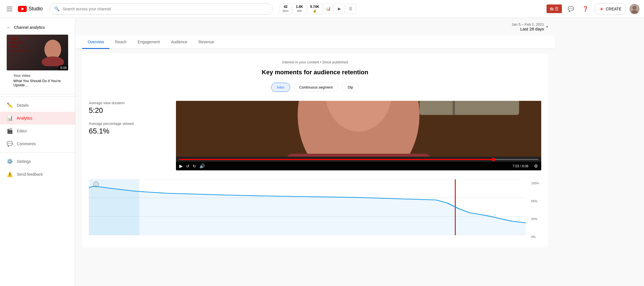  Describe the element at coordinates (315, 72) in the screenshot. I see `key-moments-title: Key moments for audience retention` at that location.